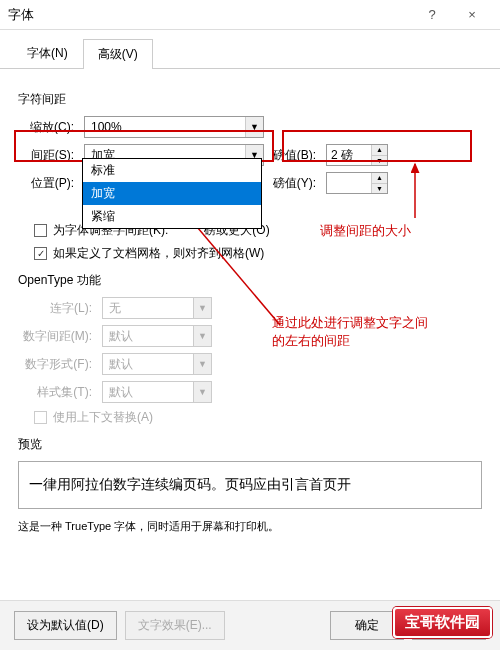  What do you see at coordinates (295, 184) in the screenshot?
I see `label-point-y: 磅值(Y):` at bounding box center [295, 184].